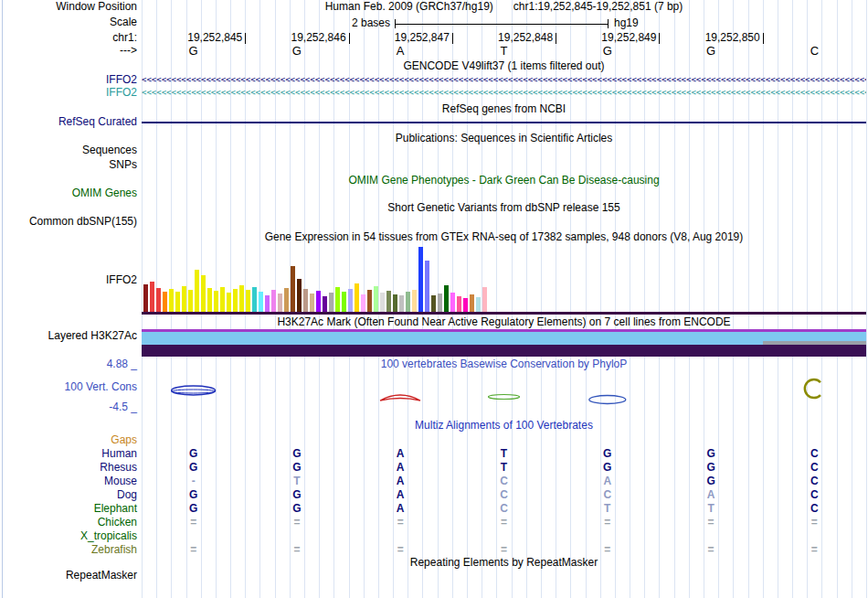 Image resolution: width=868 pixels, height=598 pixels. What do you see at coordinates (69, 221) in the screenshot?
I see `sidebar-label-common-dbsnp: Common dbSNP(155)` at bounding box center [69, 221].